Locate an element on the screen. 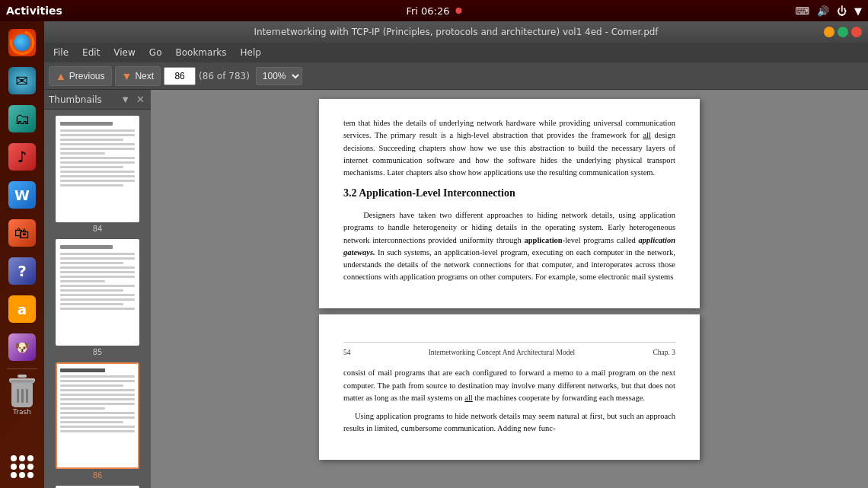 The width and height of the screenshot is (868, 488). dock-icon-firefox is located at coordinates (22, 43).